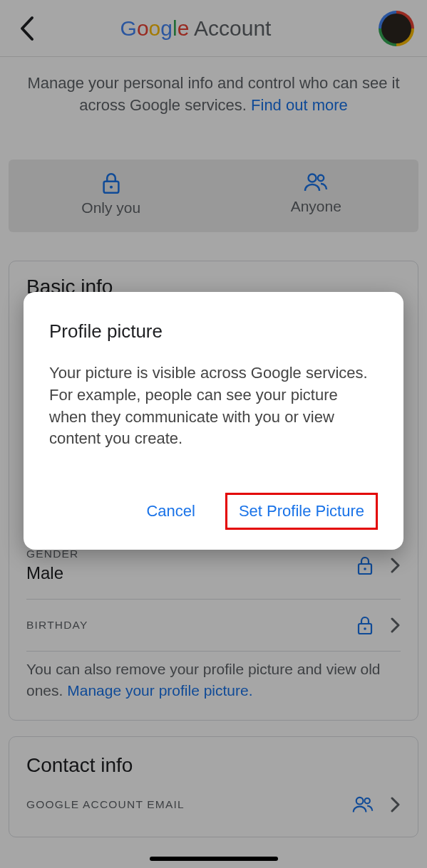 This screenshot has height=868, width=427. I want to click on dialog-title: Profile picture, so click(214, 332).